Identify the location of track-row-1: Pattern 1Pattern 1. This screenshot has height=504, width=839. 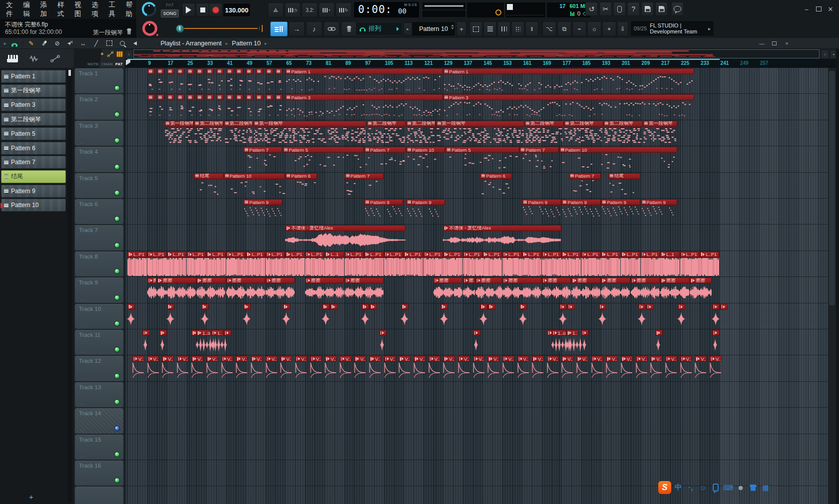
(476, 81).